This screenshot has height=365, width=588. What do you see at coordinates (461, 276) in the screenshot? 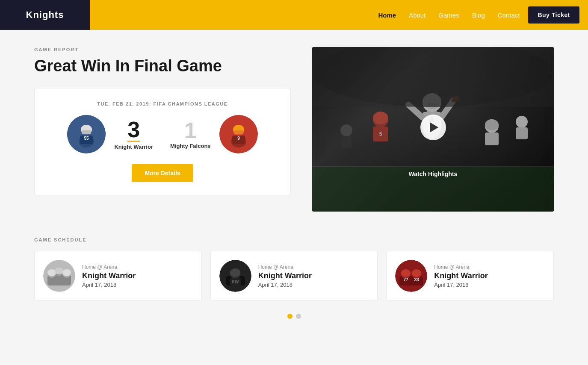
I see `schedule-team-3: Knight Warrior` at bounding box center [461, 276].